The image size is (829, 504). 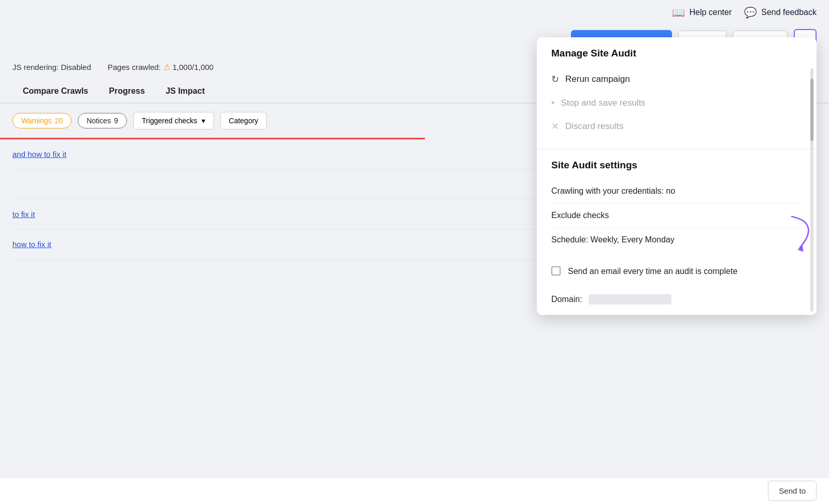 I want to click on triggered-checks-dropdown: Triggered checks ▾, so click(x=174, y=121).